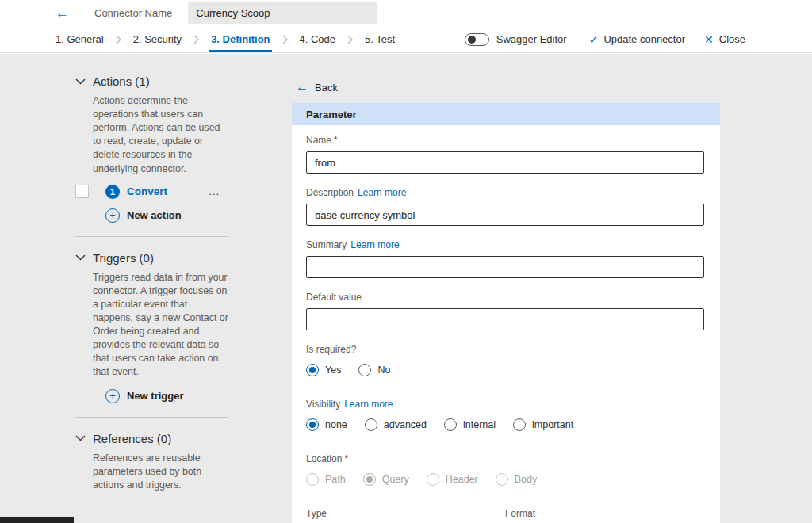 The width and height of the screenshot is (812, 523). I want to click on update-connector-button: ✓ Update connector, so click(638, 40).